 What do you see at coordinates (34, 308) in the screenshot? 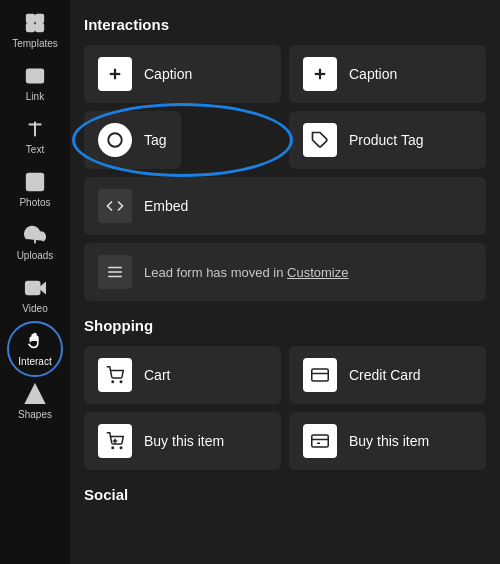
I see `sidebar-label-video: Video` at bounding box center [34, 308].